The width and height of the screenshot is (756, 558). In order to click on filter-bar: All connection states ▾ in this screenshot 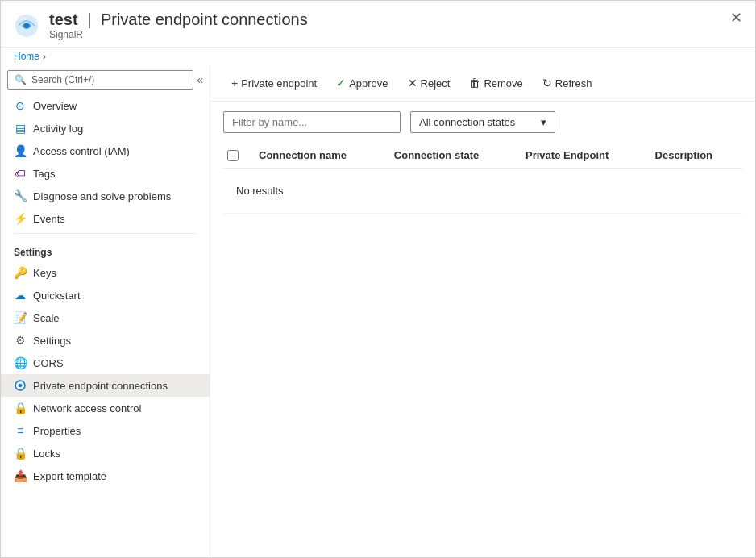, I will do `click(483, 123)`.